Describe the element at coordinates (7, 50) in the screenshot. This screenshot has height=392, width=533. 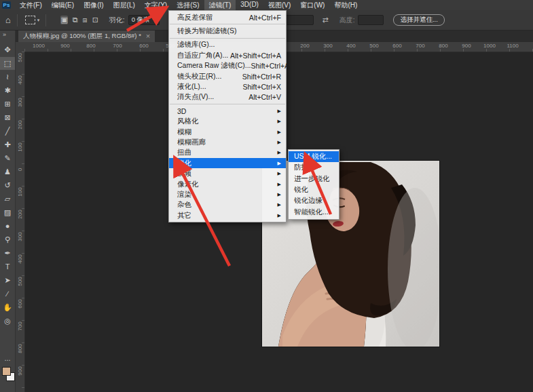
I see `move-tool: ✥` at that location.